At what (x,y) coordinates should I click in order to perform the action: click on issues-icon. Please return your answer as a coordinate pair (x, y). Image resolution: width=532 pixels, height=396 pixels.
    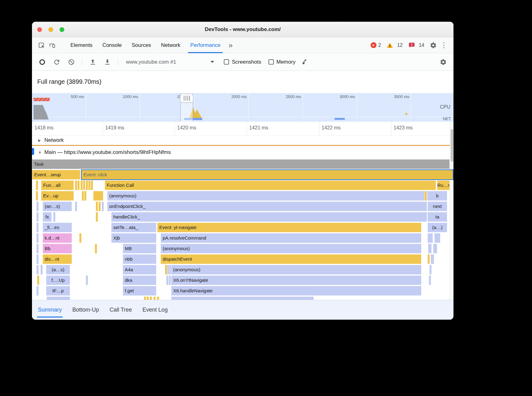
    Looking at the image, I should click on (412, 45).